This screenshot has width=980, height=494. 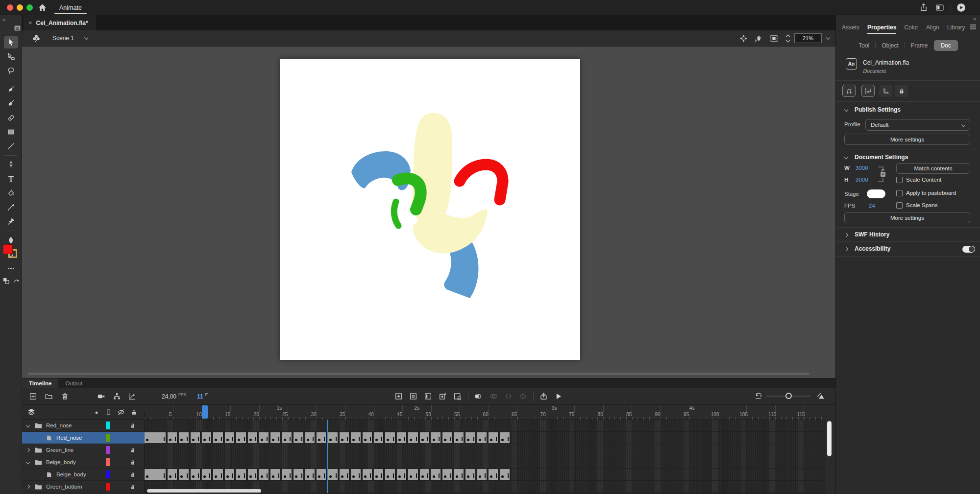 I want to click on accessibility-toggle, so click(x=969, y=249).